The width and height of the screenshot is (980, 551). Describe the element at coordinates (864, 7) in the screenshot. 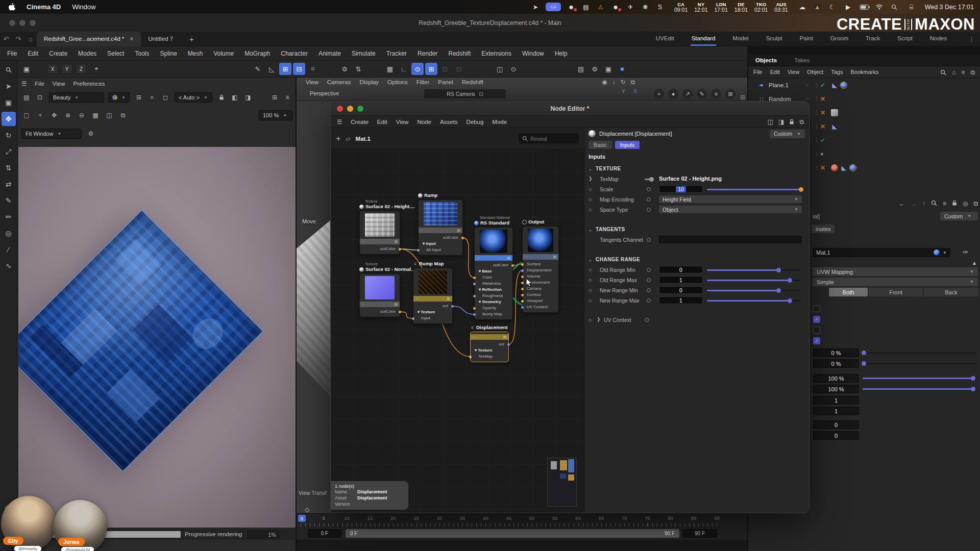

I see `battery-icon` at that location.